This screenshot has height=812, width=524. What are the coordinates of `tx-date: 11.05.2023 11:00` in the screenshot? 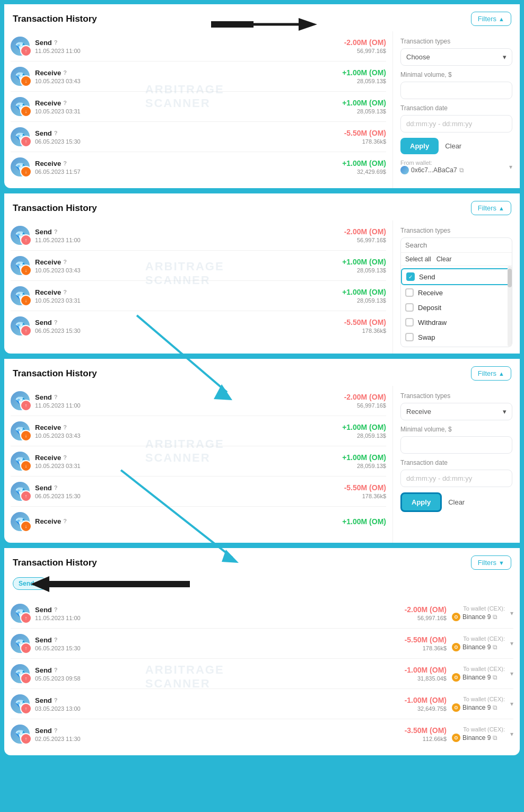 It's located at (187, 240).